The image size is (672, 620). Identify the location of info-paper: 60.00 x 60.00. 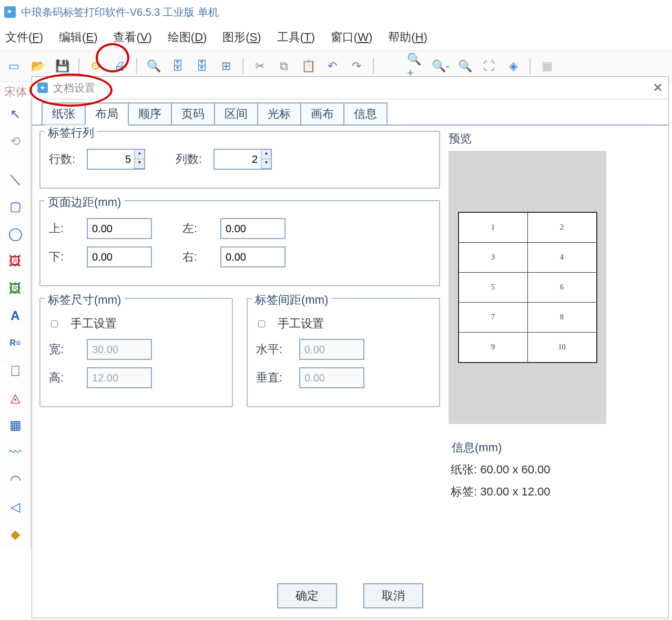
(515, 470).